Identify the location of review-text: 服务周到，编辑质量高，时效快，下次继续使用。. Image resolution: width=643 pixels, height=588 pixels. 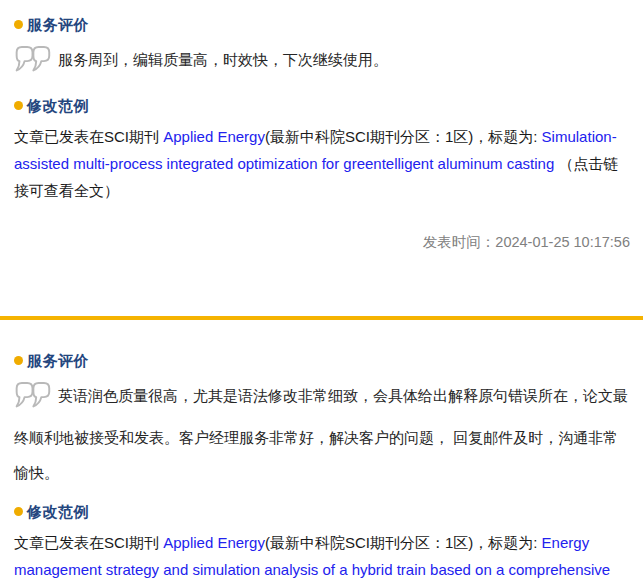
(223, 60).